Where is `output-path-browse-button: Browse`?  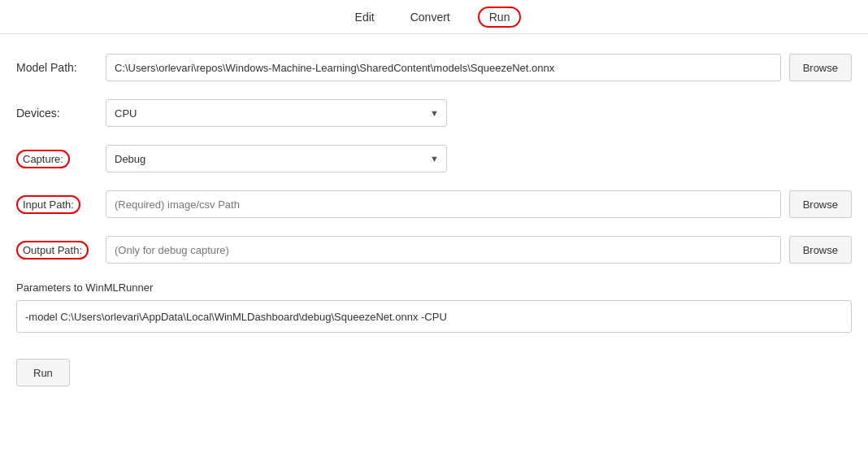 output-path-browse-button: Browse is located at coordinates (821, 250).